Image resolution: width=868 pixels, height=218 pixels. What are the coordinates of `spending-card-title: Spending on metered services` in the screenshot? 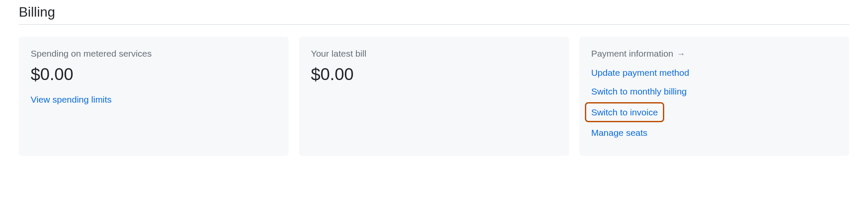 It's located at (153, 54).